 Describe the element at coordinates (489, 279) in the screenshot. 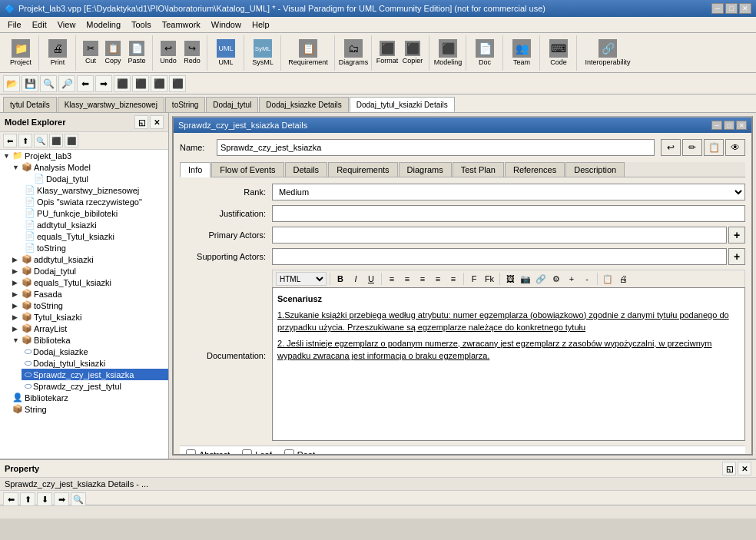

I see `fontsize-btn: Fk` at that location.